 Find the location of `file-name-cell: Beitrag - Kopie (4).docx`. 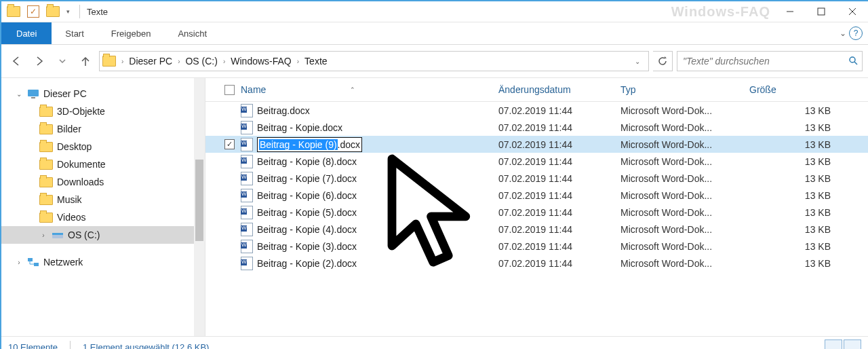

file-name-cell: Beitrag - Kopie (4).docx is located at coordinates (370, 229).